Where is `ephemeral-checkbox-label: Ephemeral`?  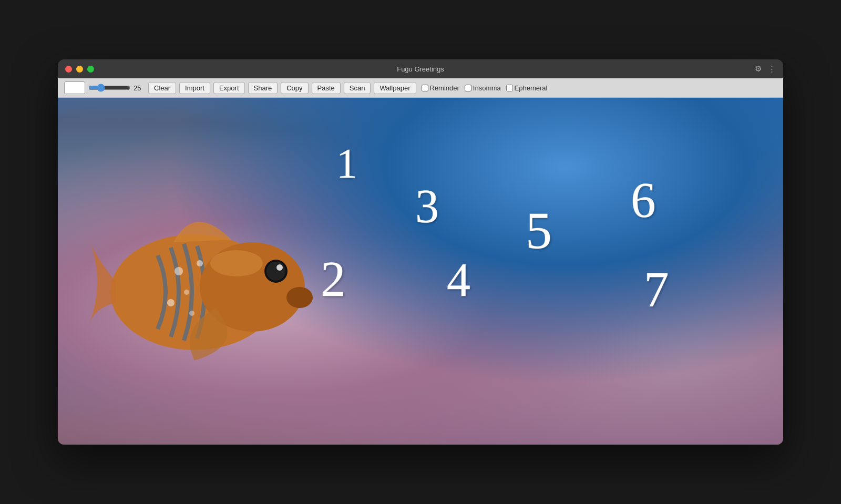 ephemeral-checkbox-label: Ephemeral is located at coordinates (527, 88).